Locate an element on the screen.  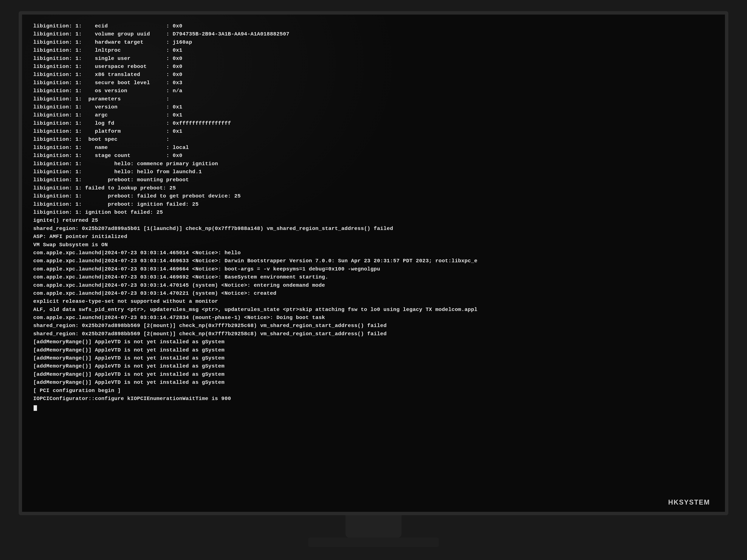
terminal-line: ALF, old data swfs_pid_entry <ptr>, upda… is located at coordinates (255, 310).